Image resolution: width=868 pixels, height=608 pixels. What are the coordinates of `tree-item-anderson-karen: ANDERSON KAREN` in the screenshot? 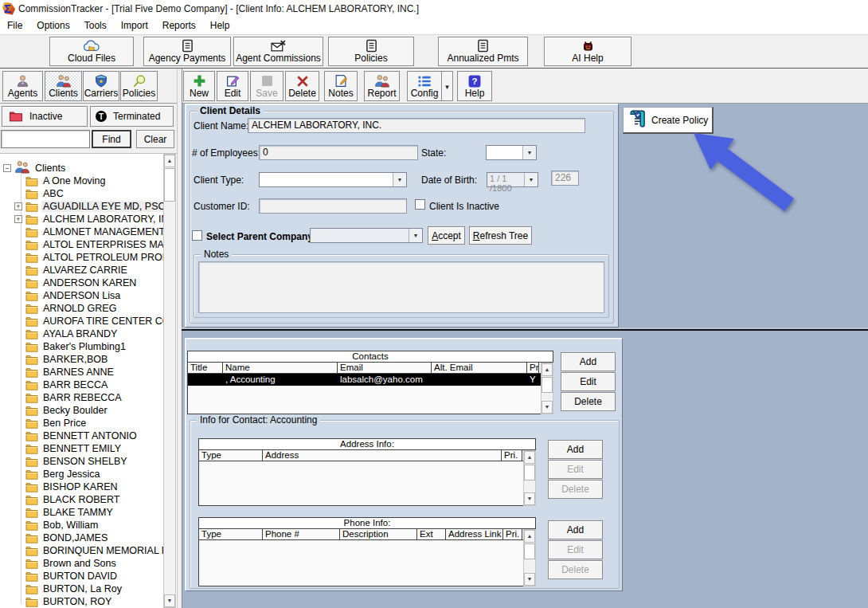 It's located at (76, 283).